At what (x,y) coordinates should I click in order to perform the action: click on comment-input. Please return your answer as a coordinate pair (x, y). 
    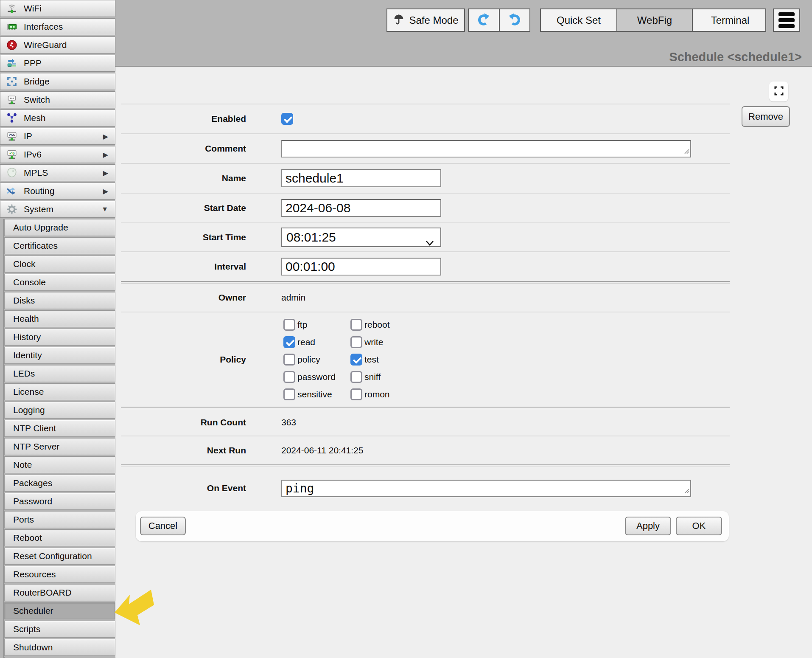
    Looking at the image, I should click on (486, 149).